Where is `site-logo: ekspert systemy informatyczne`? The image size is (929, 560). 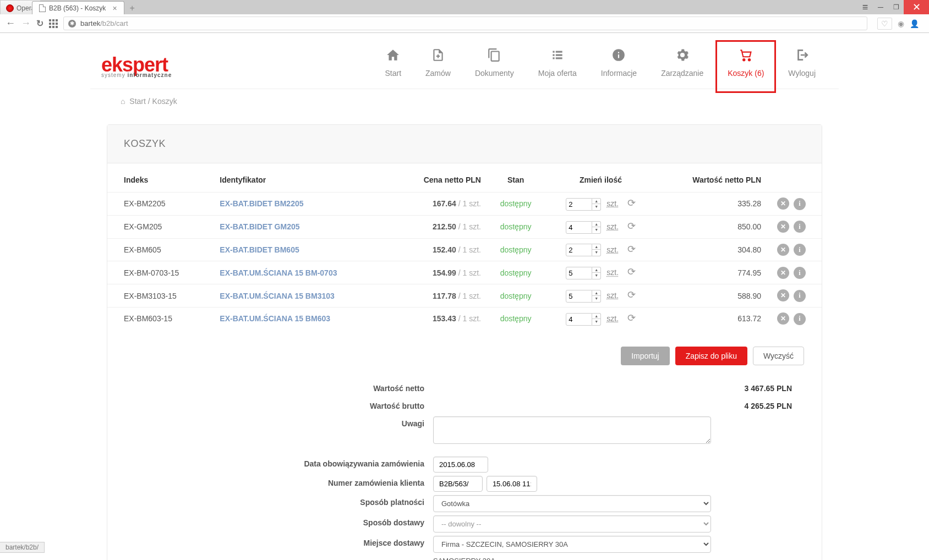 site-logo: ekspert systemy informatyczne is located at coordinates (136, 68).